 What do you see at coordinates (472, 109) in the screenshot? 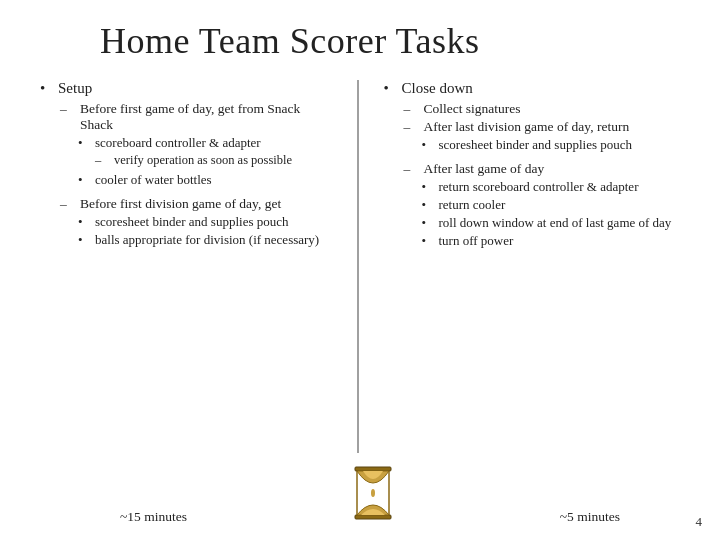
I see `collect-signatures-label: Collect signatures` at bounding box center [472, 109].